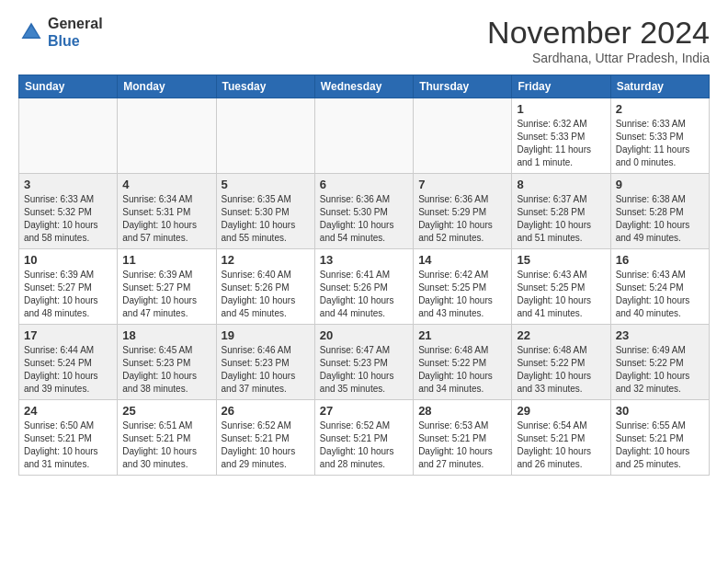 The image size is (728, 563). Describe the element at coordinates (561, 259) in the screenshot. I see `day-number: 15` at that location.